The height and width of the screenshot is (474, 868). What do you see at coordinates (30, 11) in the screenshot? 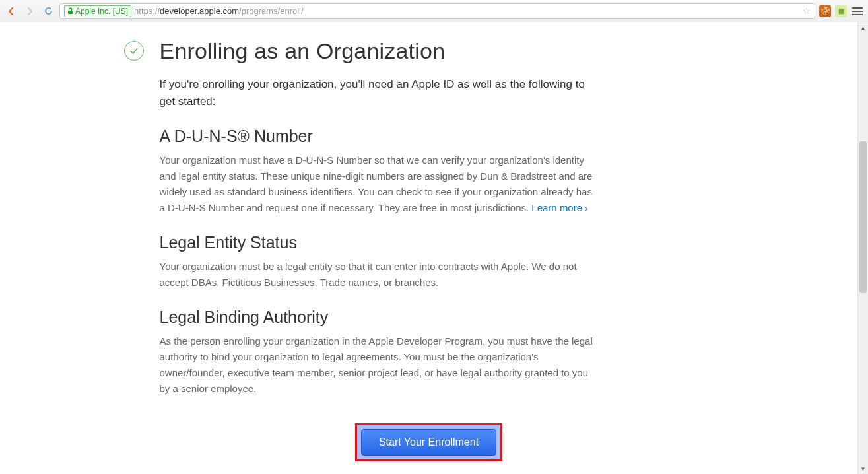
I see `forward-button` at bounding box center [30, 11].